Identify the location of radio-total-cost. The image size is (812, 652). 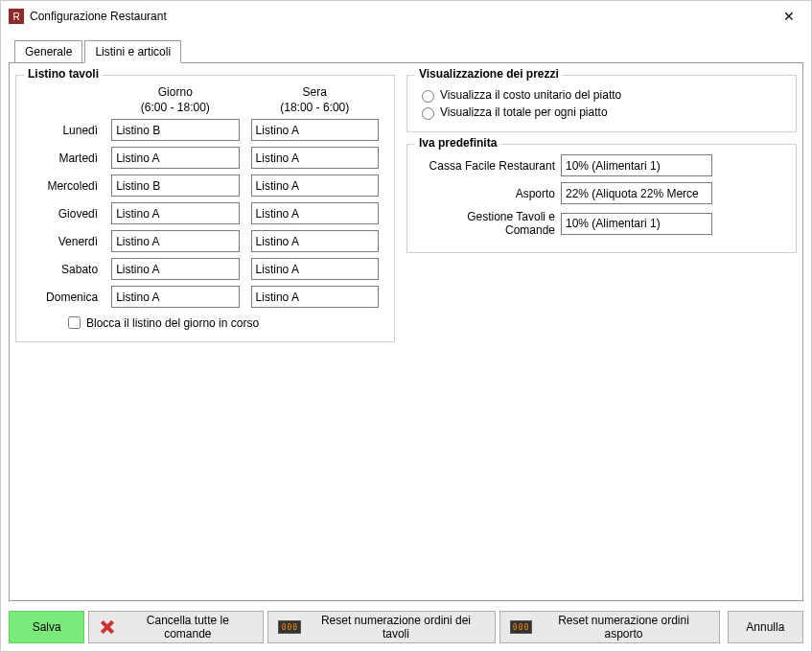
(428, 113).